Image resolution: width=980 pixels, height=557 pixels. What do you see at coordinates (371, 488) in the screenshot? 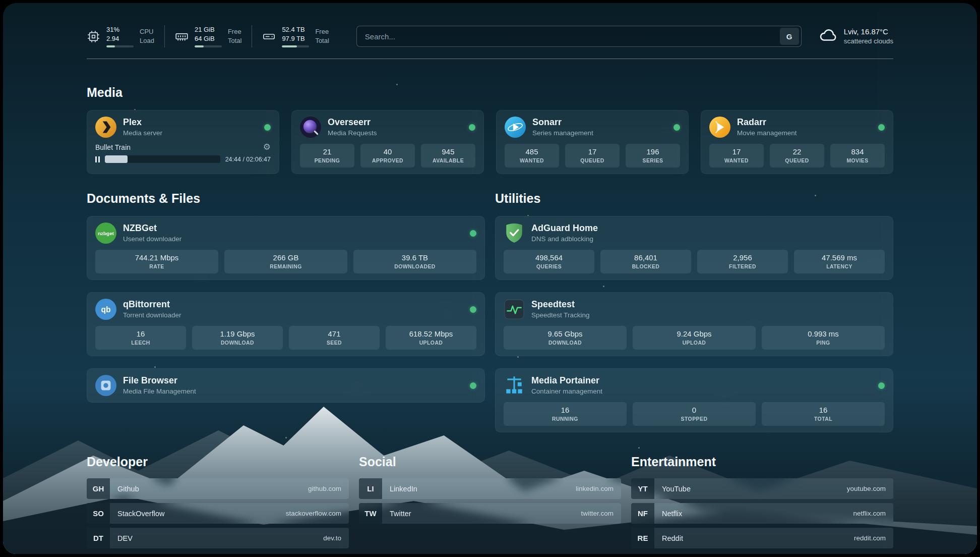
I see `bookmark-abbr: LI` at bounding box center [371, 488].